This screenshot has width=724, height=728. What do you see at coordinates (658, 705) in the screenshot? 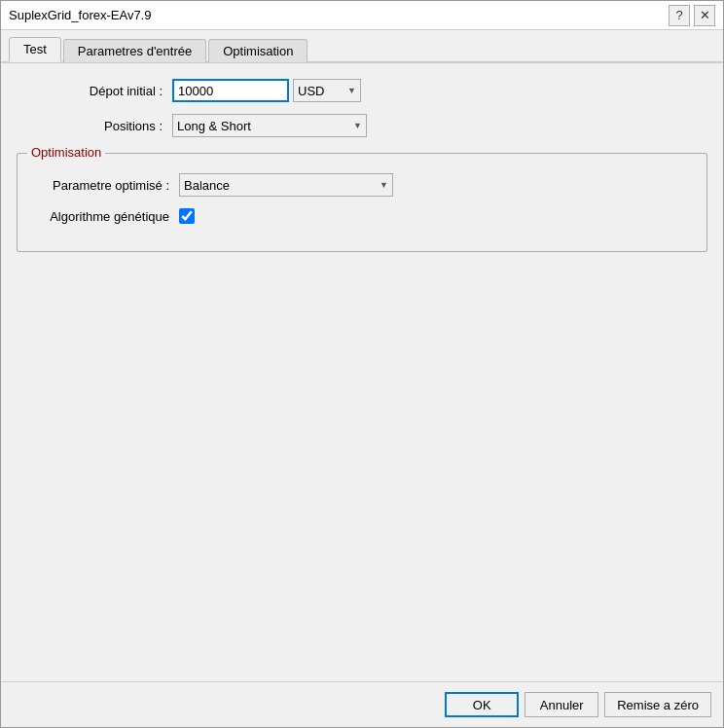
I see `remise-button: Remise a zéro` at bounding box center [658, 705].